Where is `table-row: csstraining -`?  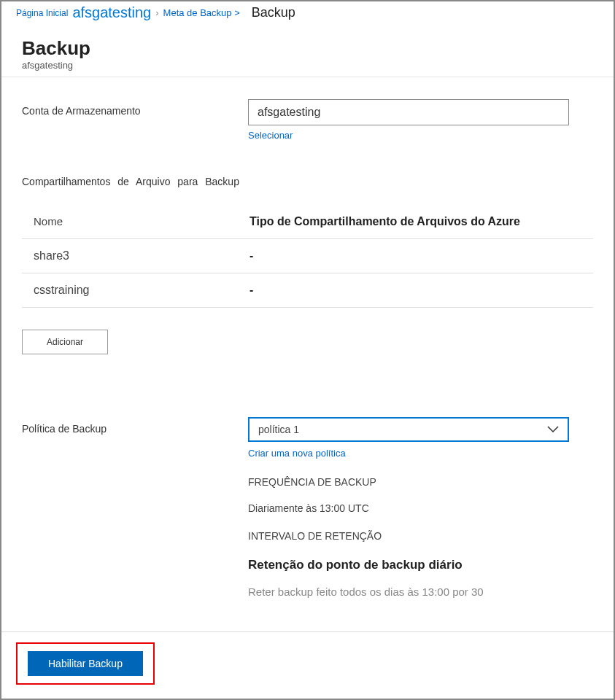 table-row: csstraining - is located at coordinates (308, 290).